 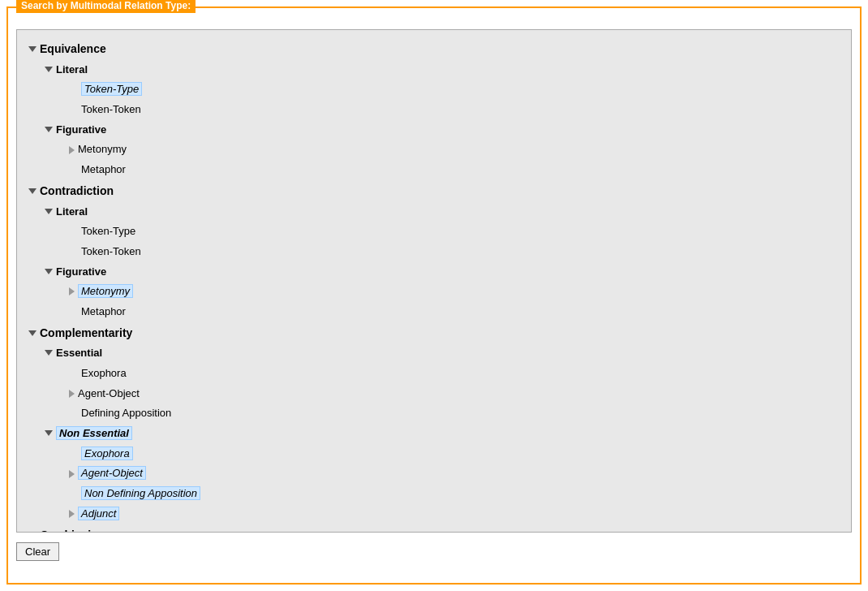 I want to click on tree-label: Contradiction, so click(x=76, y=191).